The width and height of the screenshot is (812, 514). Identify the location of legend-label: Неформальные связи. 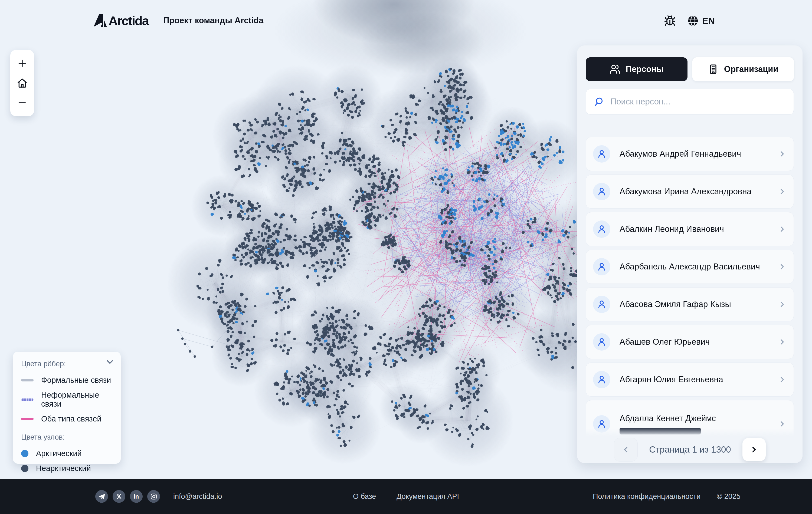
(77, 400).